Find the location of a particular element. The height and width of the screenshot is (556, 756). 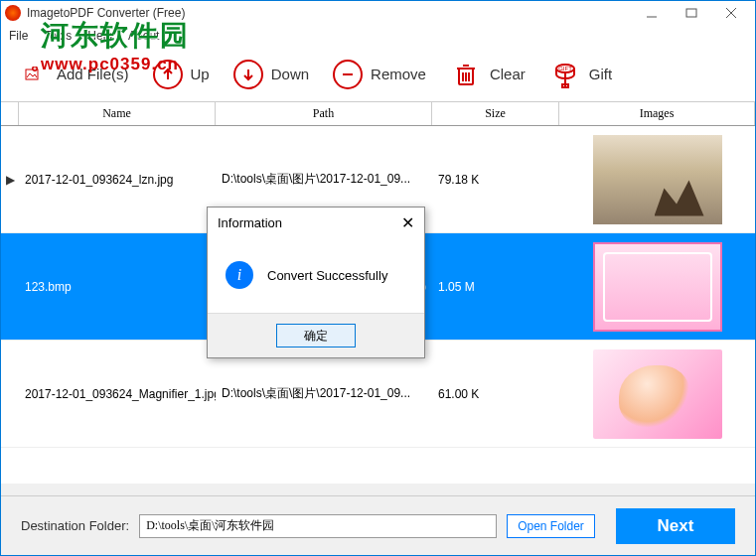

cell-size: 79.18 K is located at coordinates (496, 180).